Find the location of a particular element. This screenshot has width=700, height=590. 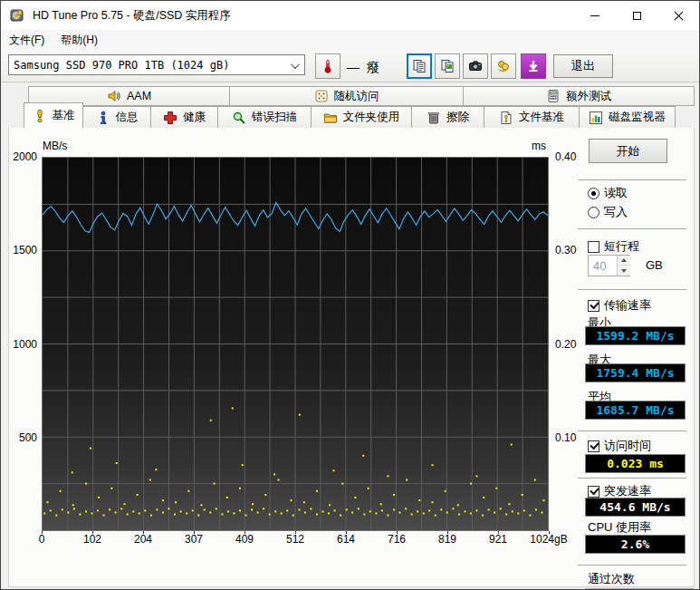

right-axis-unit: ms is located at coordinates (531, 146).